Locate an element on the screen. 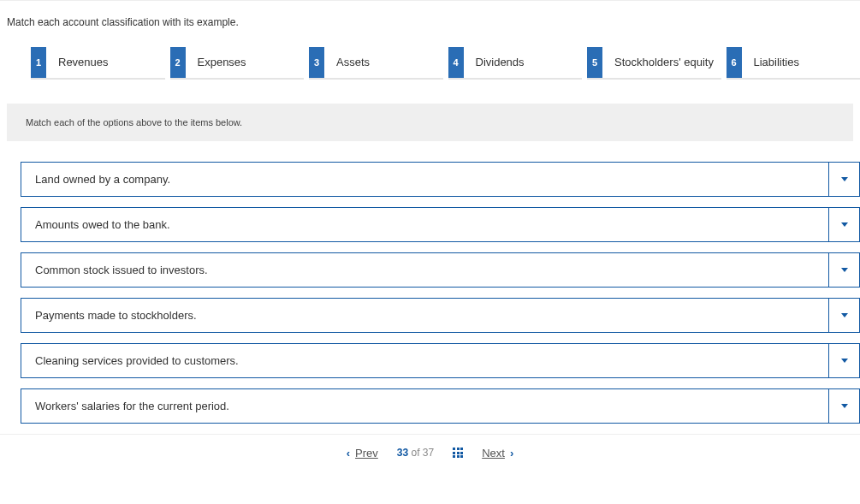  option-label: Revenues is located at coordinates (106, 62).